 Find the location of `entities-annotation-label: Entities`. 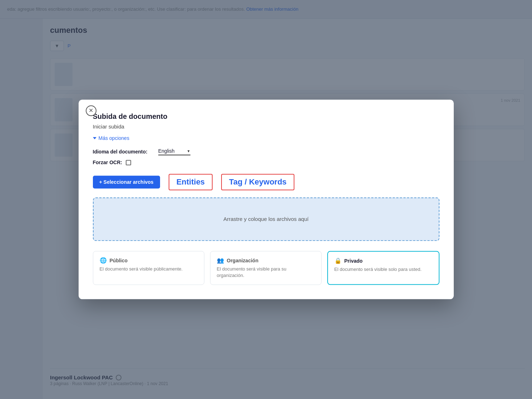

entities-annotation-label: Entities is located at coordinates (191, 182).